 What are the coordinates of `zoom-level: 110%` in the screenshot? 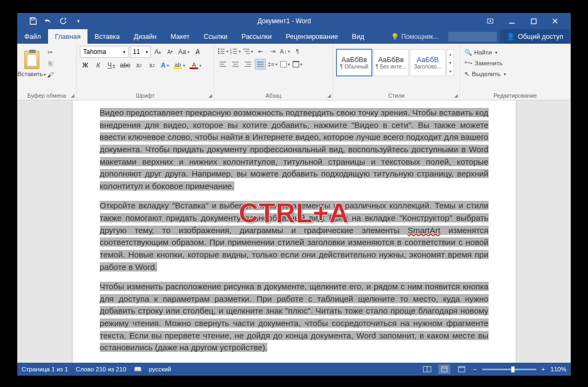 It's located at (558, 369).